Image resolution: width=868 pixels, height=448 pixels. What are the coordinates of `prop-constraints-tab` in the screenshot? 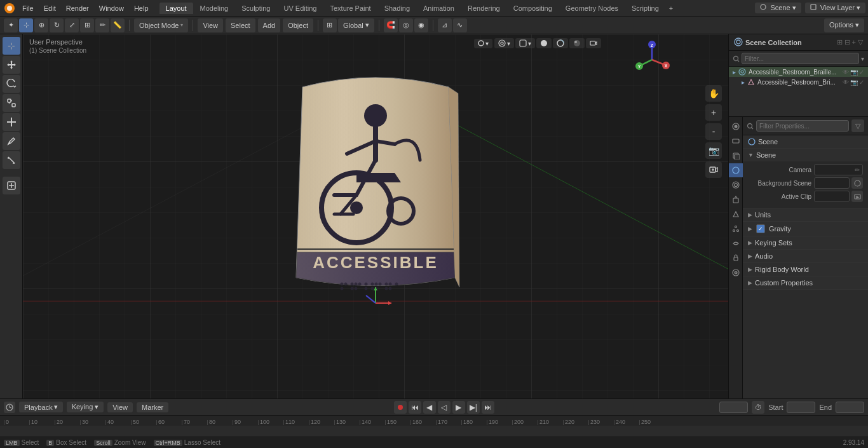 It's located at (736, 258).